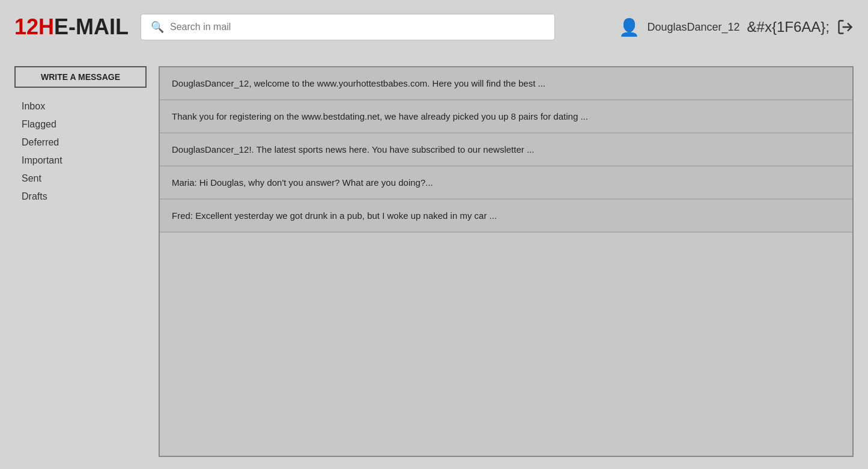  Describe the element at coordinates (80, 161) in the screenshot. I see `sidebar-item-important: Important` at that location.